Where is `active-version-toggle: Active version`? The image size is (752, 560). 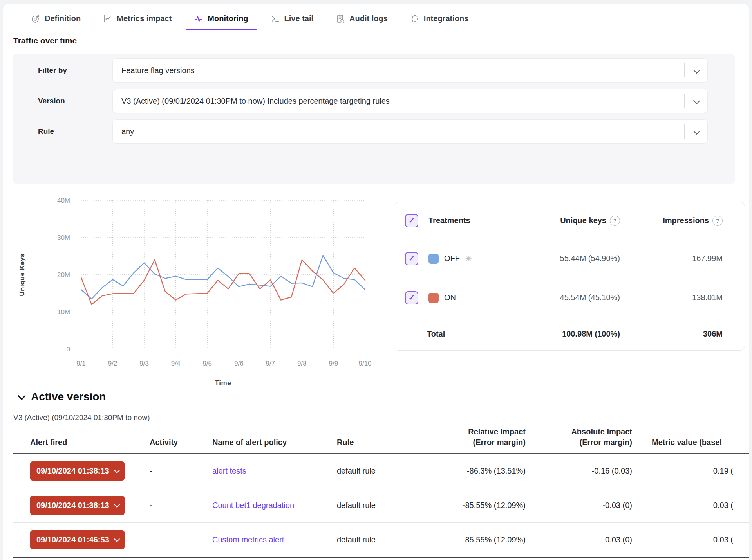 active-version-toggle: Active version is located at coordinates (62, 397).